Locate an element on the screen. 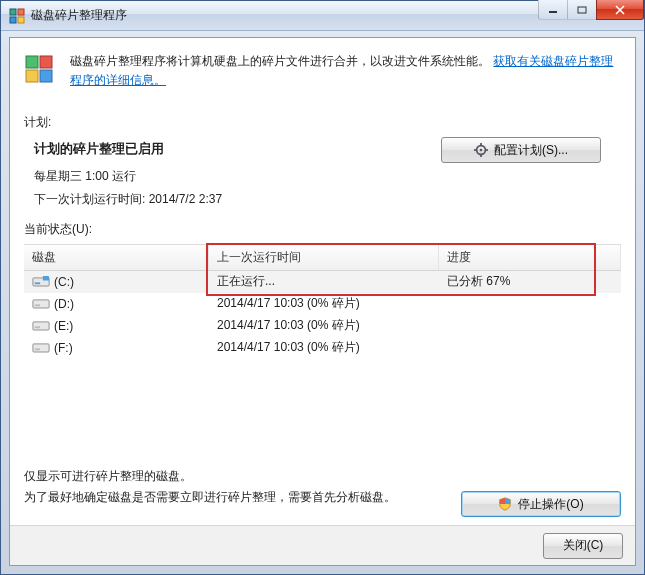 Image resolution: width=645 pixels, height=575 pixels. info-header: 磁盘碎片整理程序将计算机硬盘上的碎片文件进行合并，以改进文件系统性能。 获取有关… is located at coordinates (322, 77).